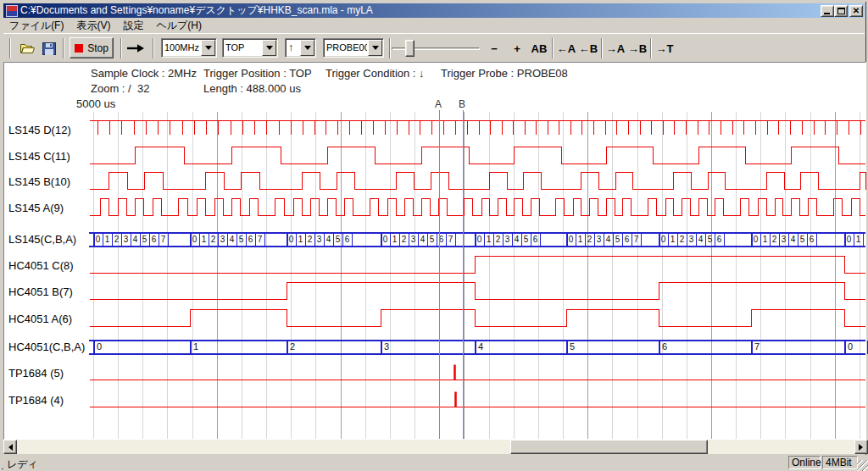 This screenshot has height=471, width=868. What do you see at coordinates (856, 11) in the screenshot?
I see `close-button: ✕` at bounding box center [856, 11].